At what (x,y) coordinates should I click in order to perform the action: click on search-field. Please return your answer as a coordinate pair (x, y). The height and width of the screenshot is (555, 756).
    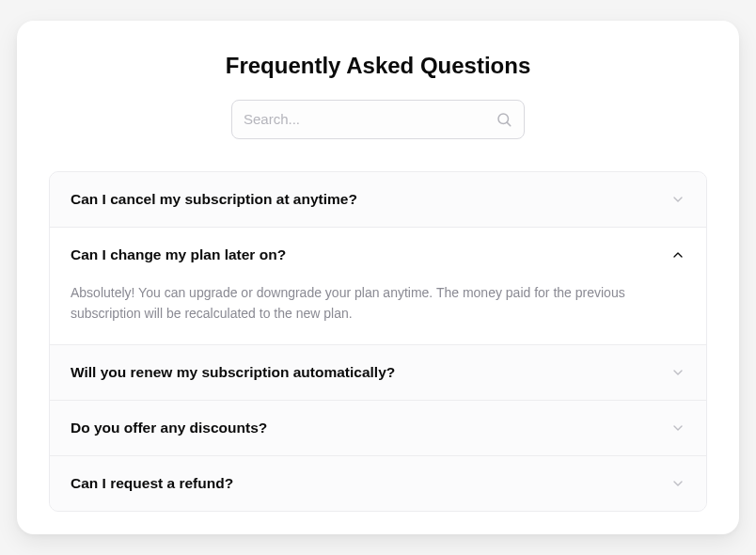
    Looking at the image, I should click on (378, 119).